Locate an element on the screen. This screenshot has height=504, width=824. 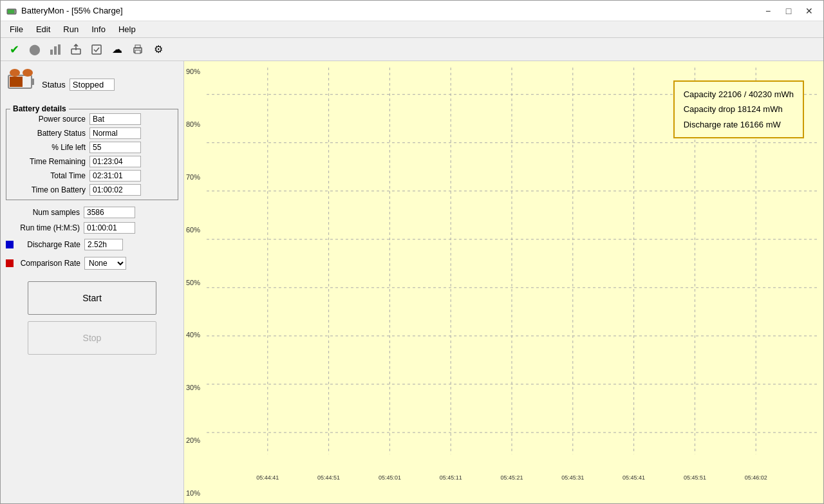
title-bar-left: BatteryMon - [55% Charge] is located at coordinates (64, 11).